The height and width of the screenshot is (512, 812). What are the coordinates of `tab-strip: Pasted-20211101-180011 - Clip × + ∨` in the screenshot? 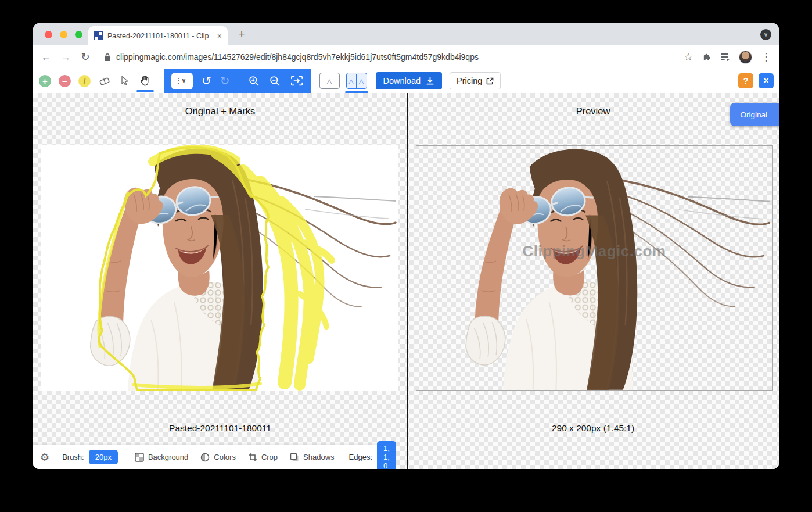 It's located at (406, 34).